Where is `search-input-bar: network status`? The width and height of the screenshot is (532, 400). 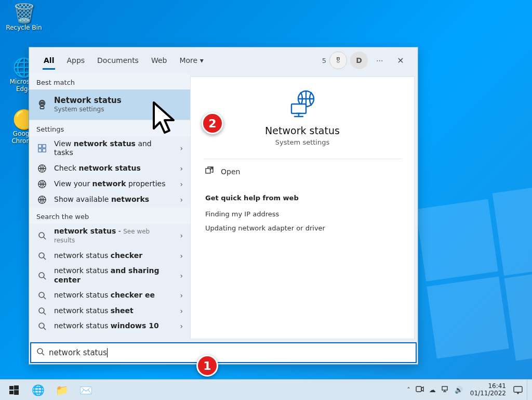
search-input-bar: network status is located at coordinates (223, 353).